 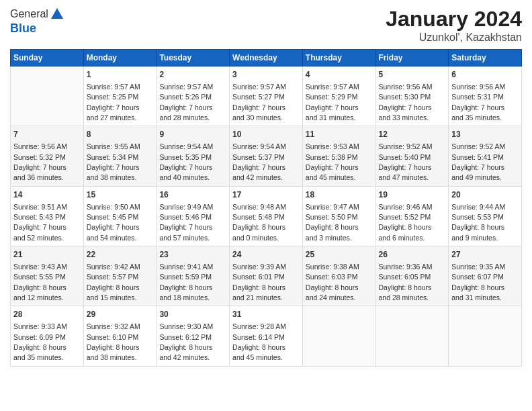 I want to click on calendar-week-row: 7Sunrise: 9:56 AM Sunset: 5:32 PM Daylig…, so click(x=266, y=156).